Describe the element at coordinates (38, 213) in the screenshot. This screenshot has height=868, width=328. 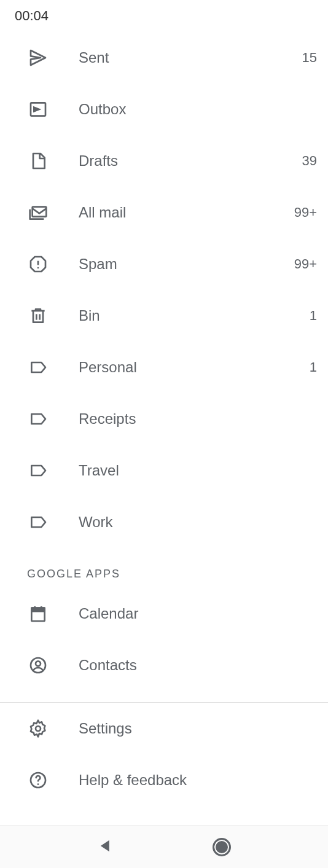
I see `all-mail-icon` at that location.